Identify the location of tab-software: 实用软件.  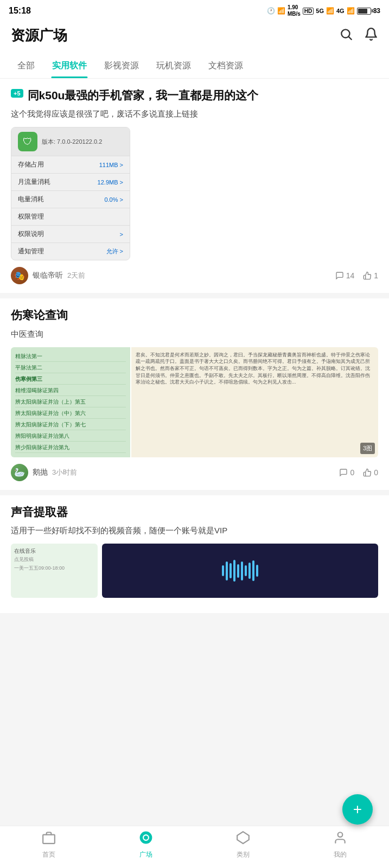
(69, 66).